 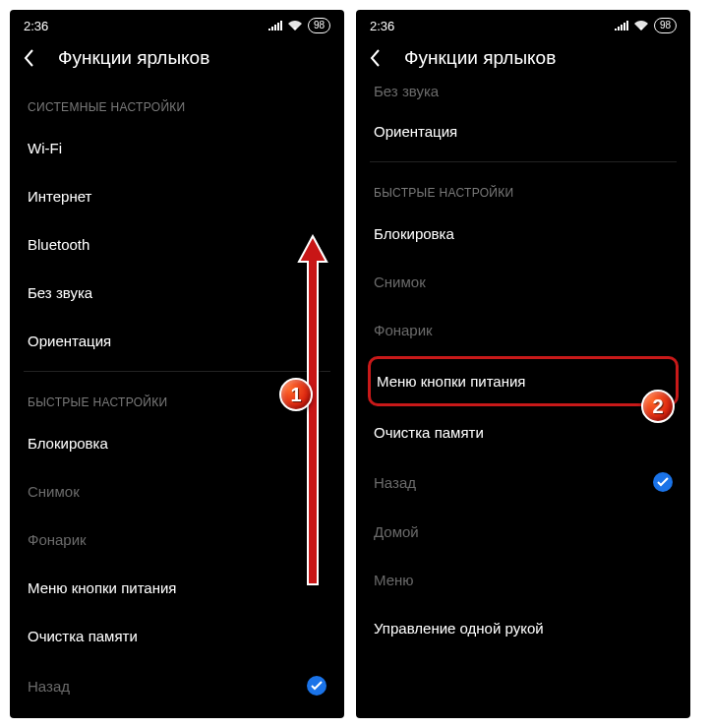 I want to click on section-quick-settings: БЫСТРЫЕ НАСТРОЙКИ, so click(x=523, y=189).